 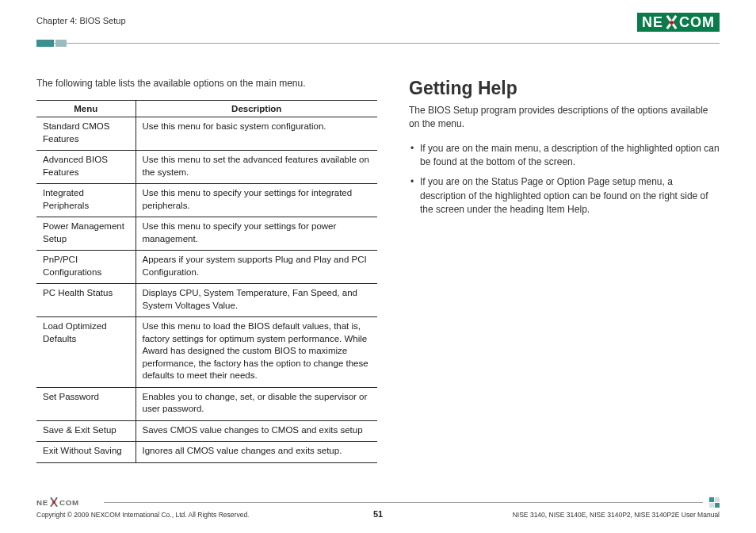 What do you see at coordinates (564, 89) in the screenshot?
I see `section-heading: Getting Help` at bounding box center [564, 89].